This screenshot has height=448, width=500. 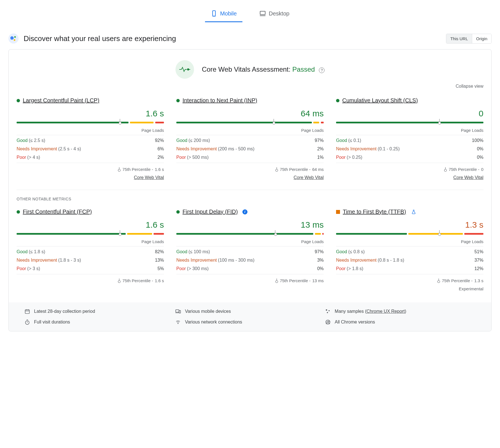 What do you see at coordinates (90, 123) in the screenshot?
I see `metric-lcp-dist` at bounding box center [90, 123].